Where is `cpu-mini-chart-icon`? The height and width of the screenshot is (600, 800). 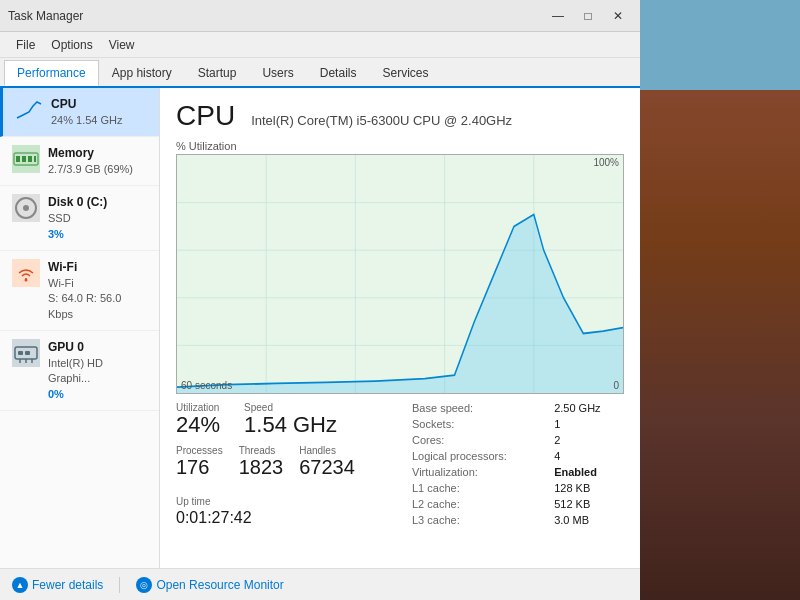 cpu-mini-chart-icon is located at coordinates (29, 110).